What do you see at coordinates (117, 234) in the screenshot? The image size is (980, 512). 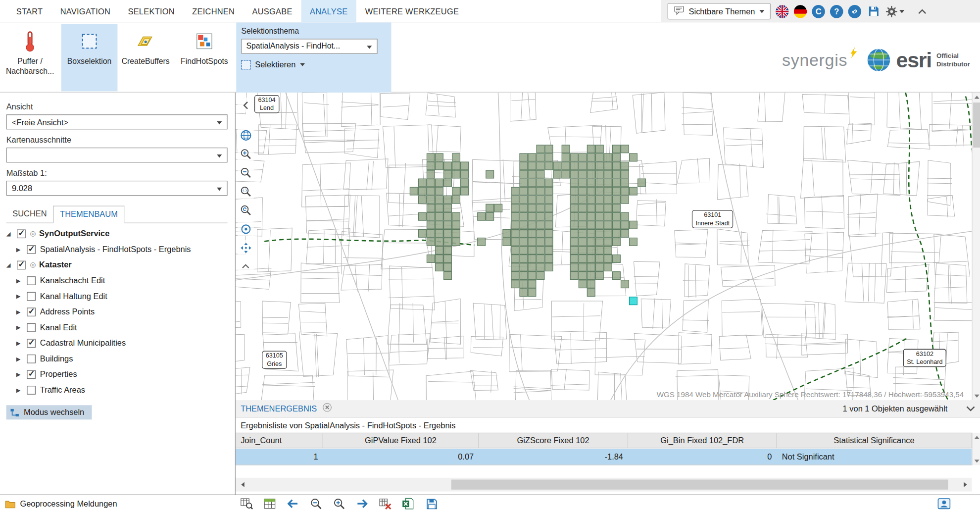 I see `tree-item-synoutputservice: ◢◎SynOutputService` at bounding box center [117, 234].